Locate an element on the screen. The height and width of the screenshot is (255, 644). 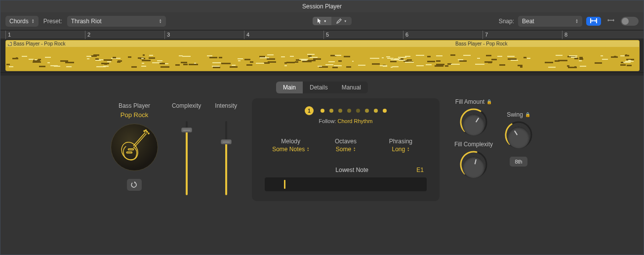
preset-value: Thrash Riot is located at coordinates (114, 21).